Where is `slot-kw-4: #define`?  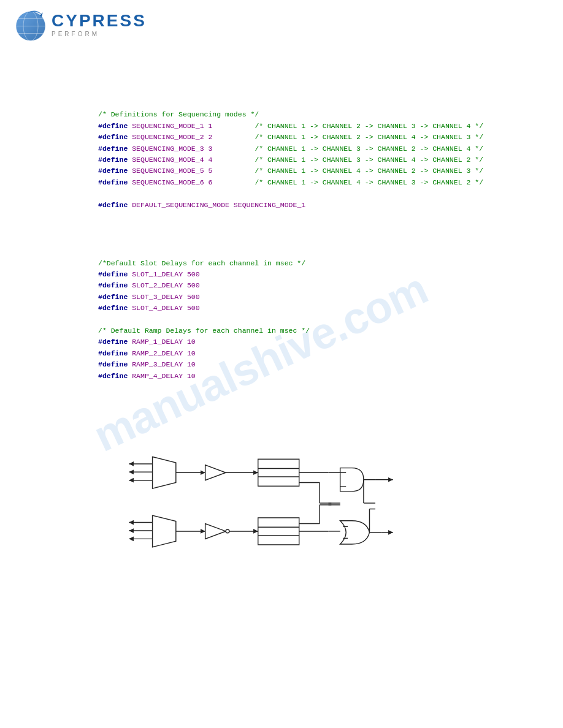 slot-kw-4: #define is located at coordinates (113, 308).